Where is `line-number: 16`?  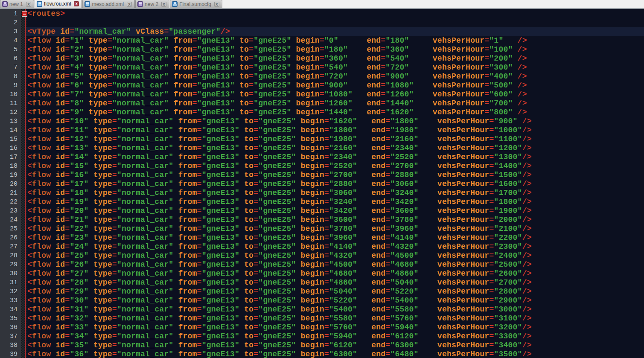 line-number: 16 is located at coordinates (10, 148).